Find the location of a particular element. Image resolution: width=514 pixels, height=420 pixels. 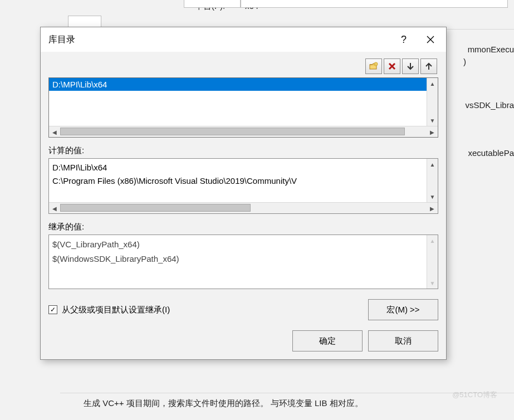

inherited-values-box: $(VC_LibraryPath_x64) $(WindowsSDK_Libra… is located at coordinates (243, 262).